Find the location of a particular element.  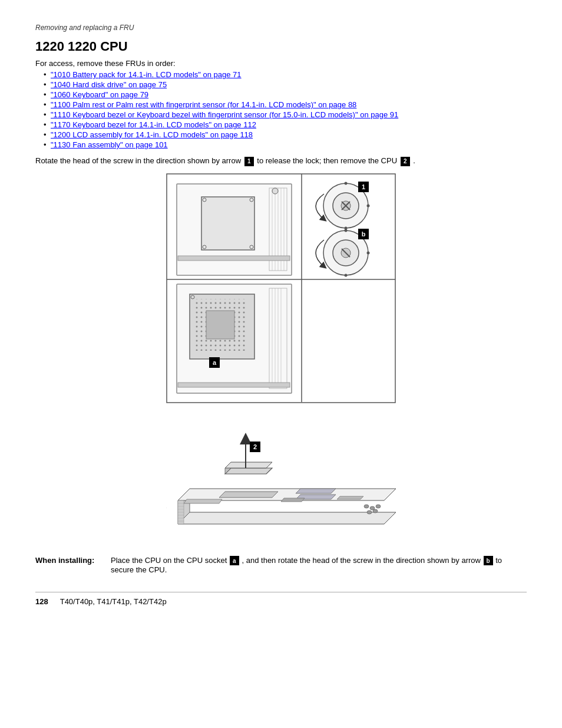

step-badge-2: 2 is located at coordinates (405, 162).